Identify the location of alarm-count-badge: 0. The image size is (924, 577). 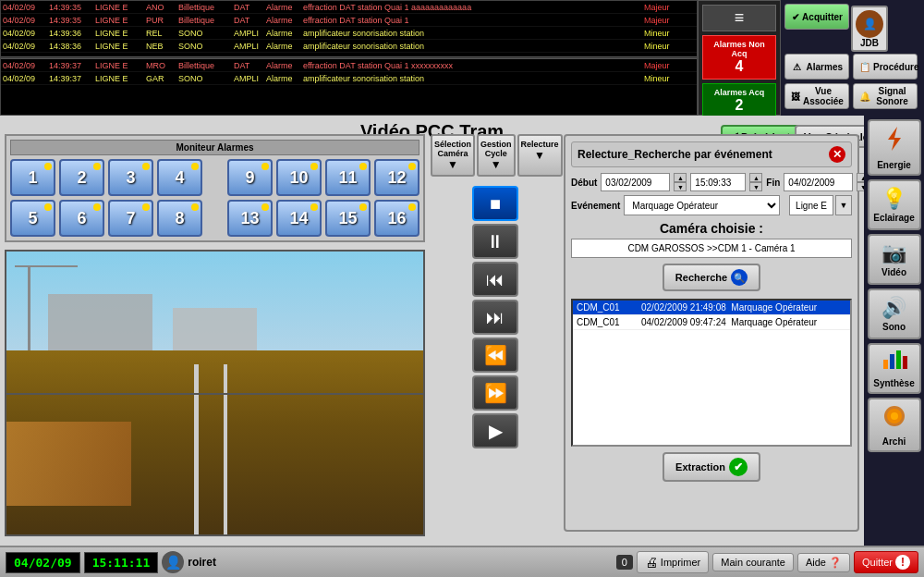
(625, 562).